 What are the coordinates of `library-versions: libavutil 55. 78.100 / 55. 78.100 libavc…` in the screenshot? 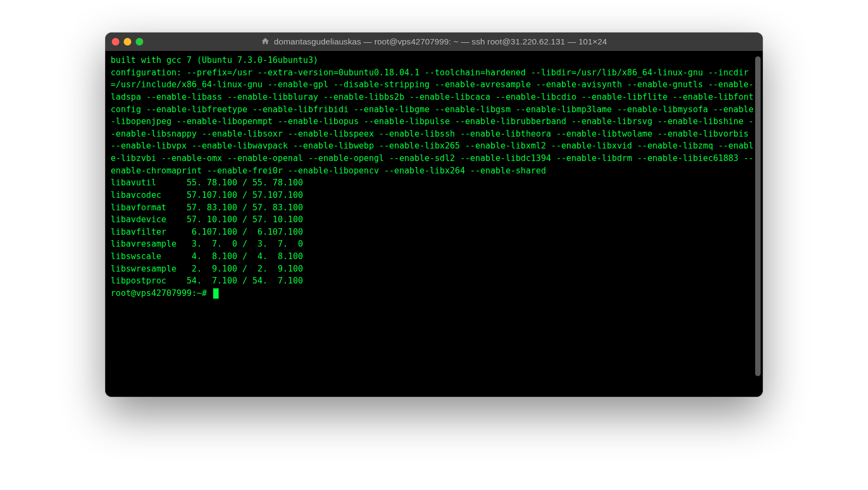 It's located at (207, 232).